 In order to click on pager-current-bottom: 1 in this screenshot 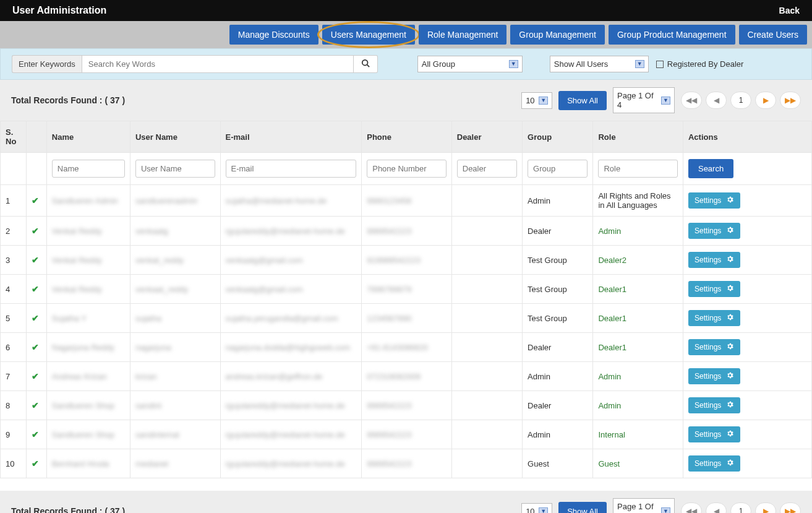, I will do `click(741, 507)`.